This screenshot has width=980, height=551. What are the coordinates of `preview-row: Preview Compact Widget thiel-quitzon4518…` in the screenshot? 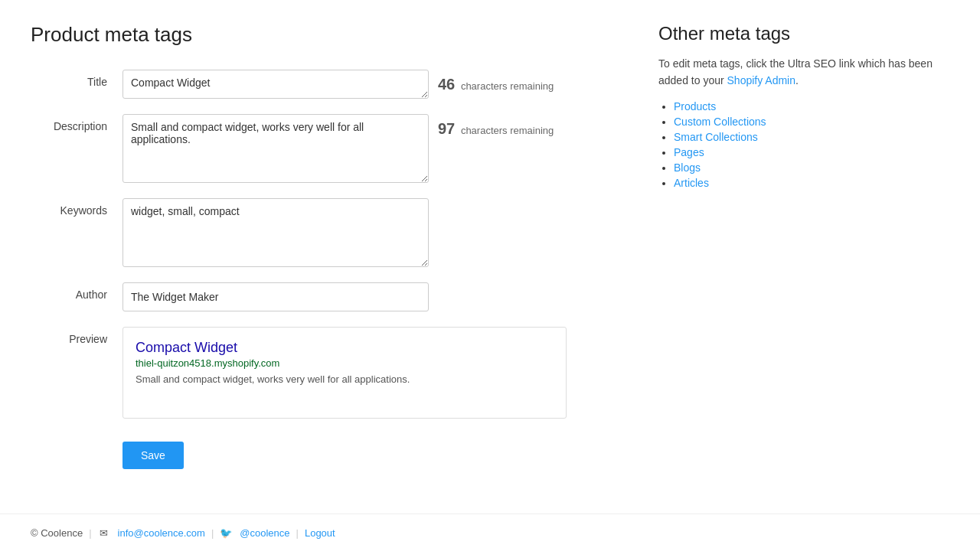 It's located at (322, 373).